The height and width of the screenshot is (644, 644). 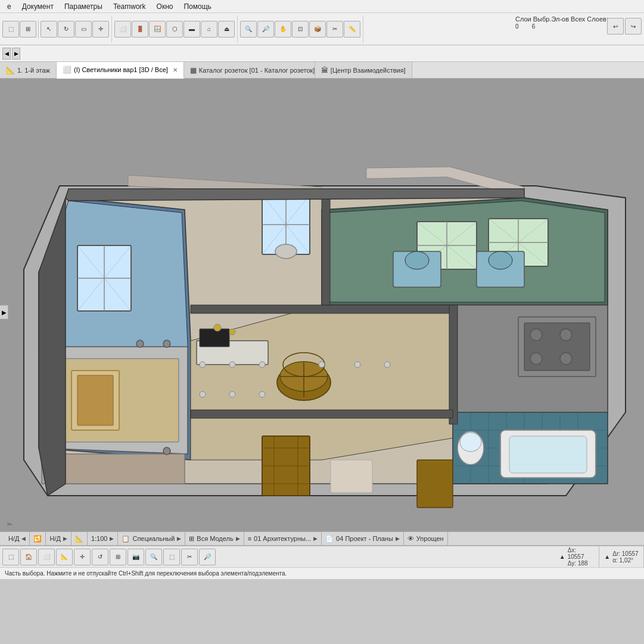 I want to click on left-panel-arrow: ▶, so click(x=4, y=312).